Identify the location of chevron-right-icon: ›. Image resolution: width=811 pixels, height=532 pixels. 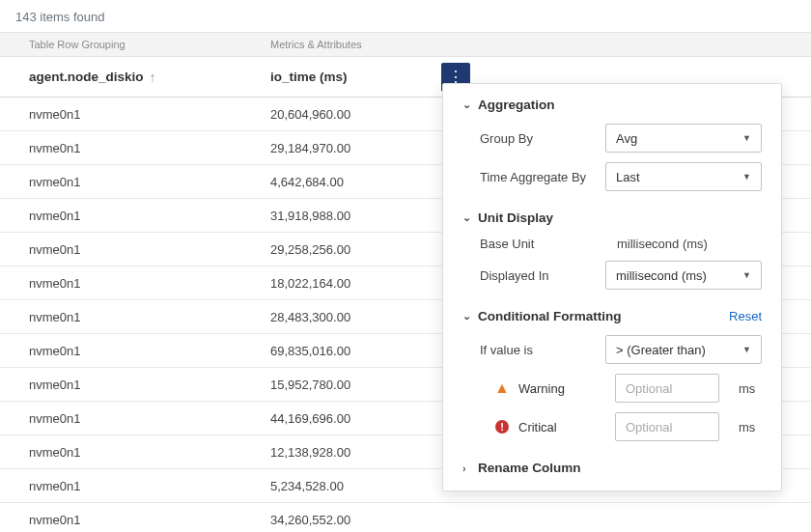
(467, 468).